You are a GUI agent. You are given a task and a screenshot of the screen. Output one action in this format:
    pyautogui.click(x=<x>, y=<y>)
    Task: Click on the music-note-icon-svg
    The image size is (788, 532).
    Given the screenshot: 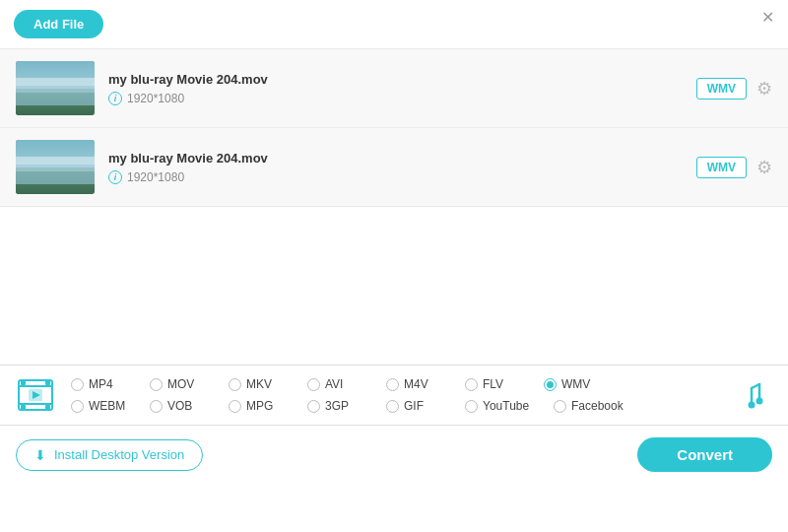 What is the action you would take?
    pyautogui.click(x=755, y=395)
    